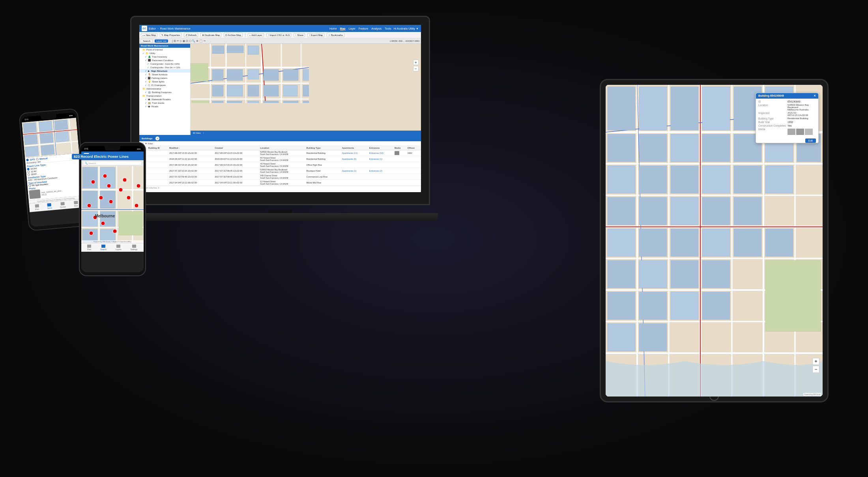 This screenshot has height=477, width=868. What do you see at coordinates (149, 35) in the screenshot?
I see `new-map-button: ++ New Map` at bounding box center [149, 35].